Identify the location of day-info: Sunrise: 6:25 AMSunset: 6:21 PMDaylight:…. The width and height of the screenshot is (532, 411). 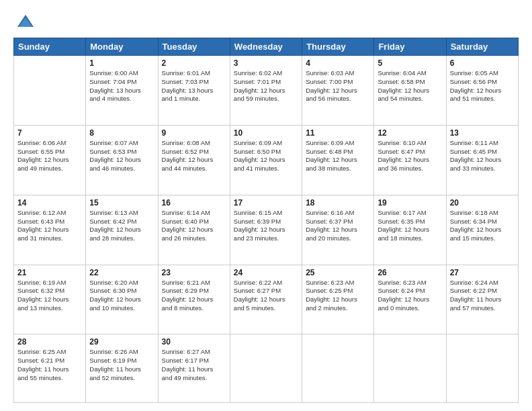
(50, 365).